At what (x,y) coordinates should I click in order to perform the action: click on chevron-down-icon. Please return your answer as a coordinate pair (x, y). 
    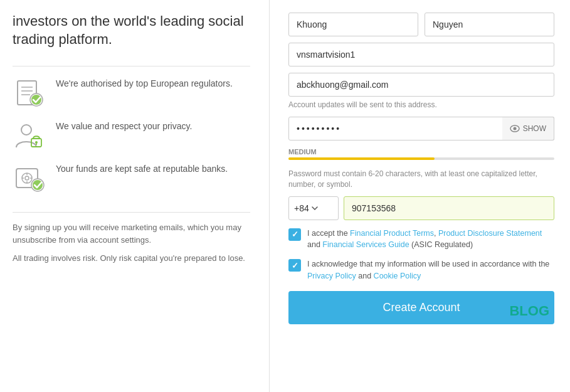
    Looking at the image, I should click on (315, 208).